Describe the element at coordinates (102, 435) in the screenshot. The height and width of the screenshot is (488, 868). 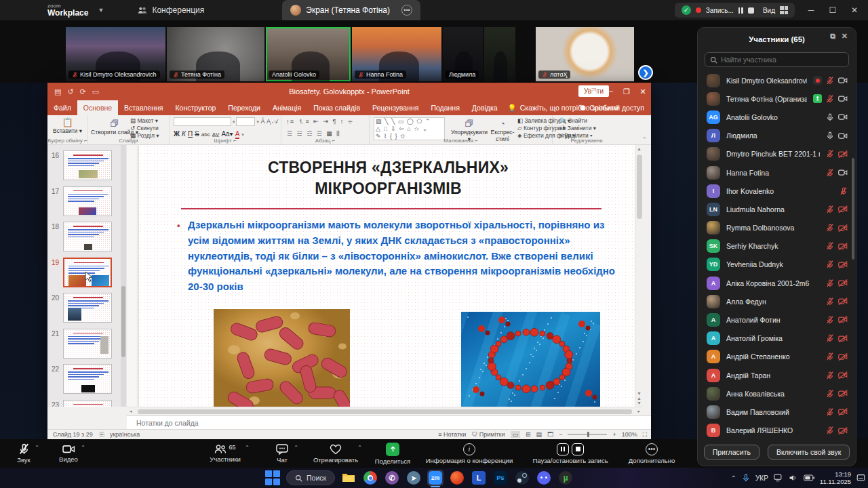
I see `spellcheck-icon: ⎘` at that location.